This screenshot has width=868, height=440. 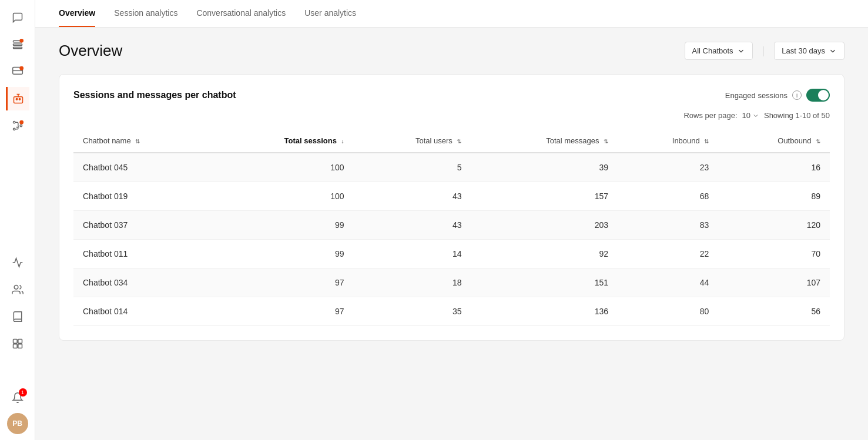 I want to click on sidebar: 1 PB, so click(x=18, y=220).